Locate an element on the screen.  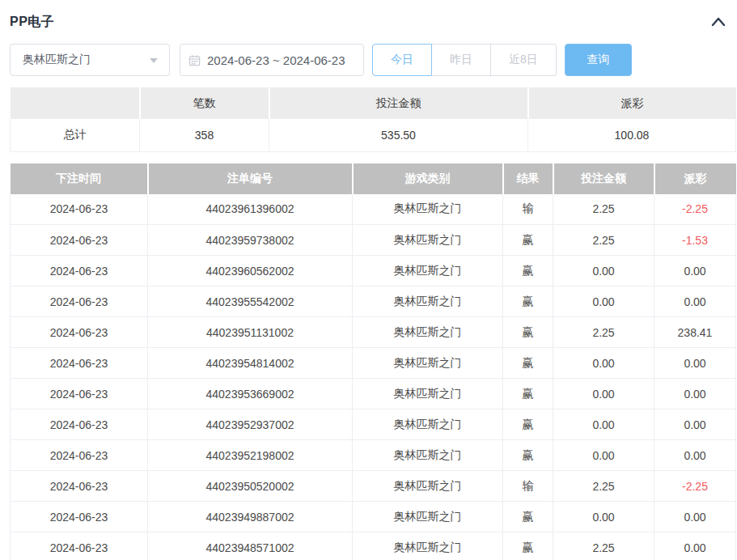
chevron-up-icon is located at coordinates (718, 22).